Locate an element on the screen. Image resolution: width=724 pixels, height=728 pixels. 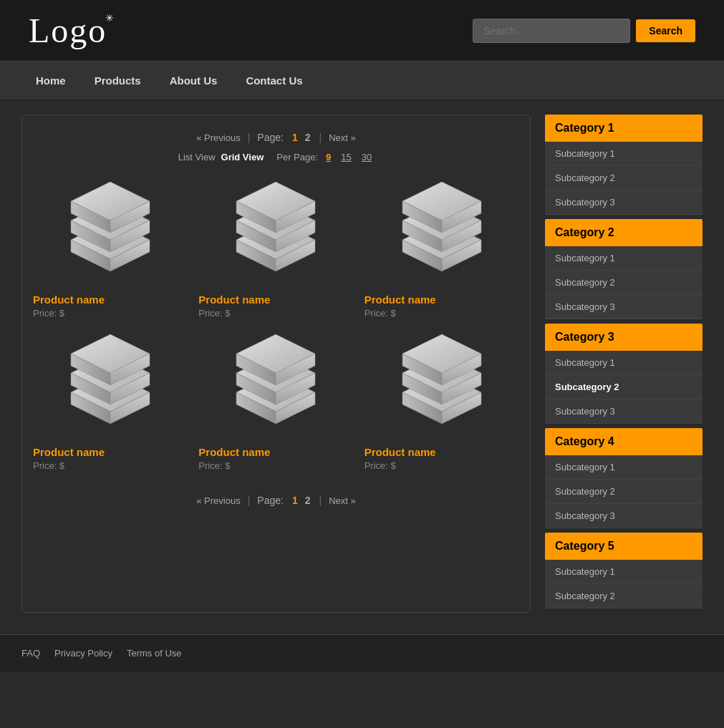
category-header-5: Category 5 is located at coordinates (624, 546).